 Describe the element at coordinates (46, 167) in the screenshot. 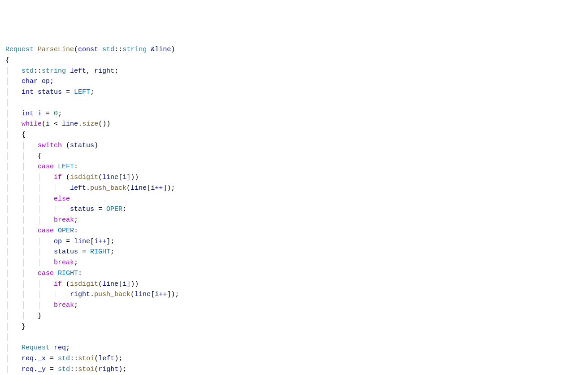

I see `kw-case: case` at that location.